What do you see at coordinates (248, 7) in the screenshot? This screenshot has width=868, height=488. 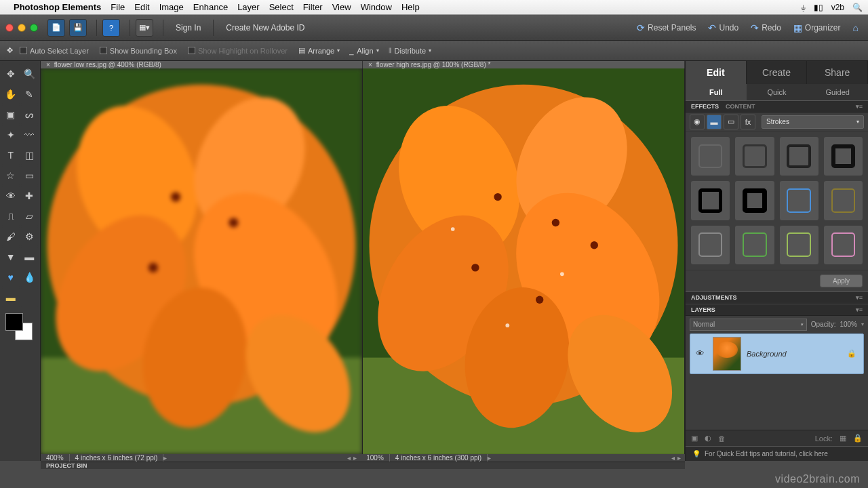 I see `menu-layer: Layer` at bounding box center [248, 7].